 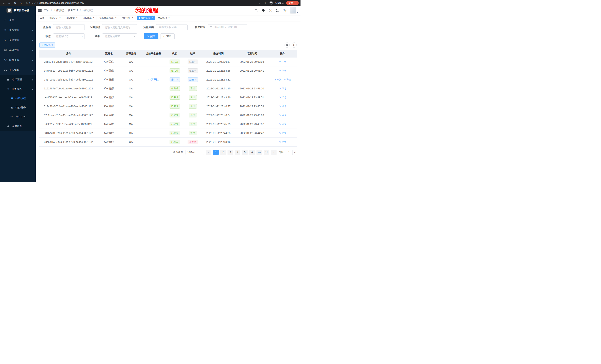 I want to click on key-icon, so click(x=260, y=3).